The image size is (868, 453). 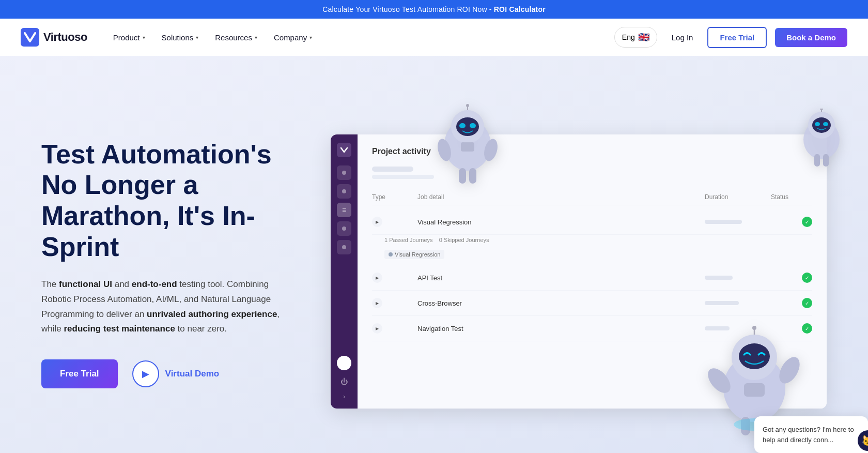 I want to click on roi-calculator-link: ROI Calculator, so click(x=520, y=9).